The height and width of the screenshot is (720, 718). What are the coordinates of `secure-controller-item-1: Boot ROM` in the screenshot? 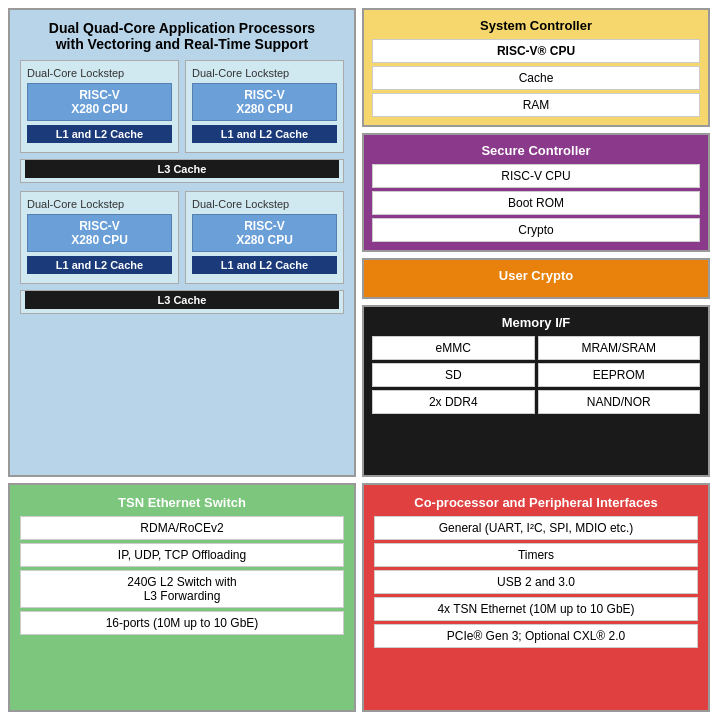 It's located at (536, 203).